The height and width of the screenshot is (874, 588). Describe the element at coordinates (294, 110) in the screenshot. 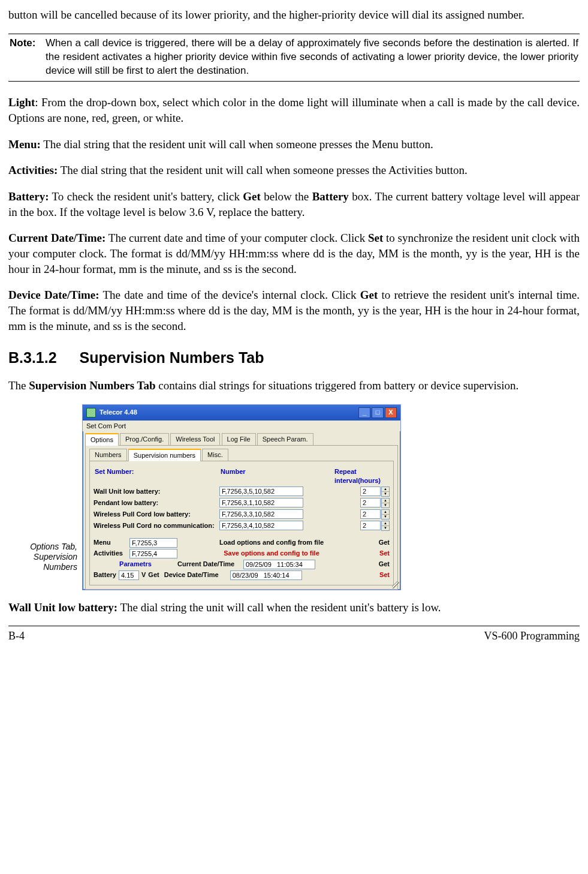

I see `paragraph-light: Light: From the drop-down box, select wh…` at that location.